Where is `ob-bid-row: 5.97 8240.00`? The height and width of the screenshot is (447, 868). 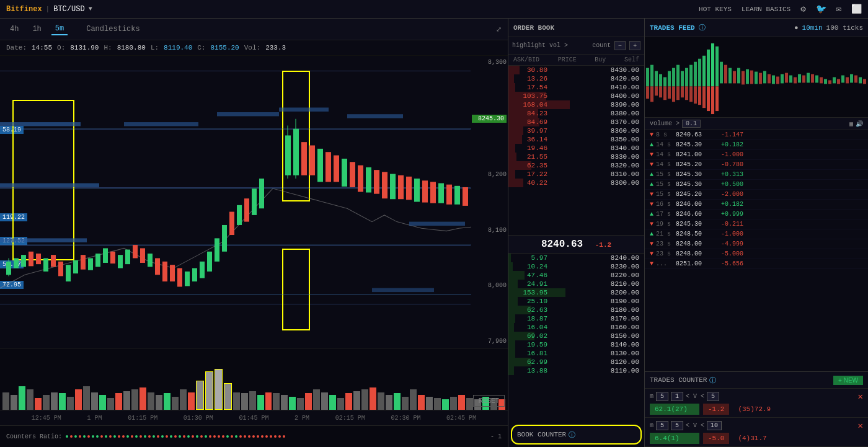
ob-bid-row: 5.97 8240.00 is located at coordinates (577, 258).